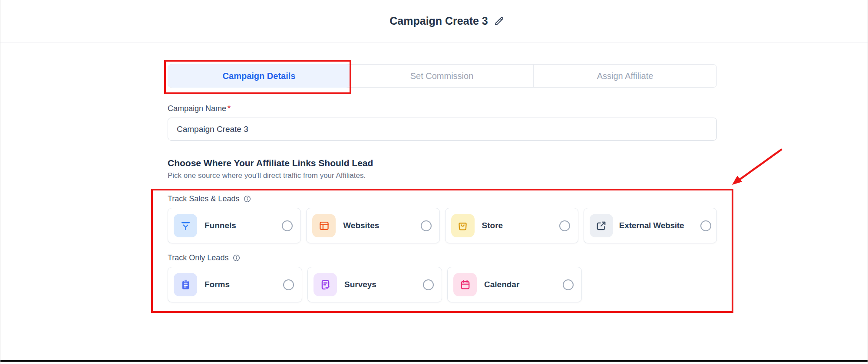  I want to click on required-asterisk: *, so click(229, 108).